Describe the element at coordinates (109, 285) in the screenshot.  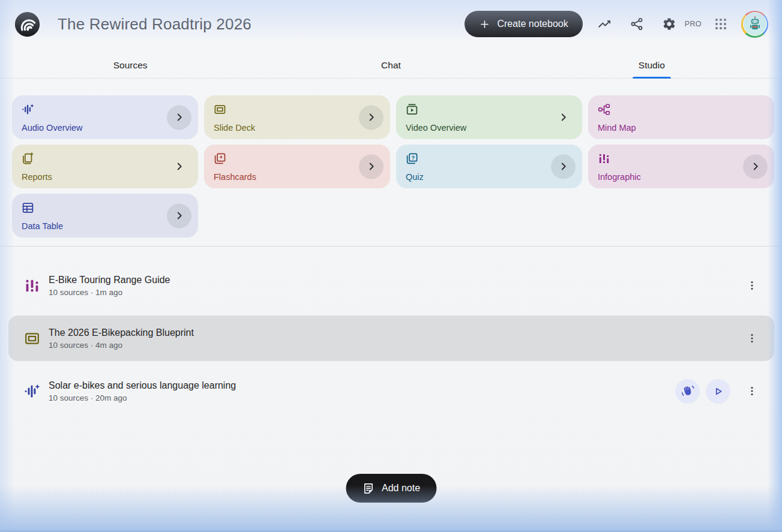
I see `artifact-text: E-Bike Touring Range Guide 10 sources · …` at that location.